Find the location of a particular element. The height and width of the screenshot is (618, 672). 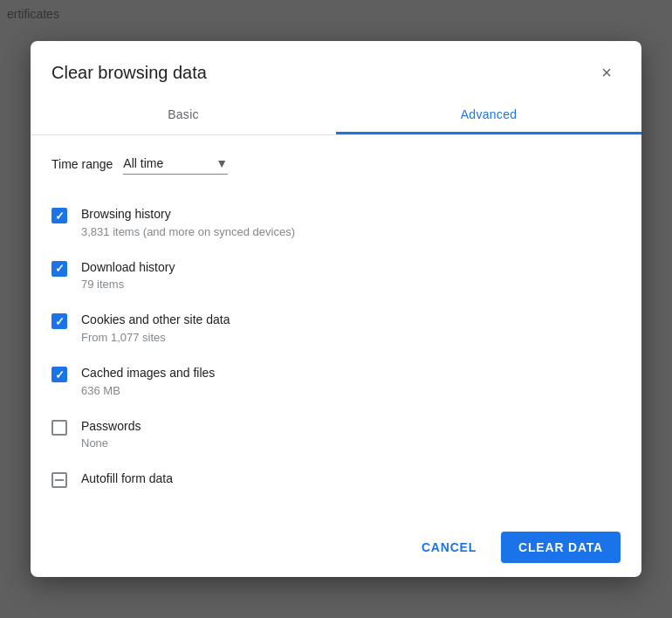

close-button: × is located at coordinates (607, 72).